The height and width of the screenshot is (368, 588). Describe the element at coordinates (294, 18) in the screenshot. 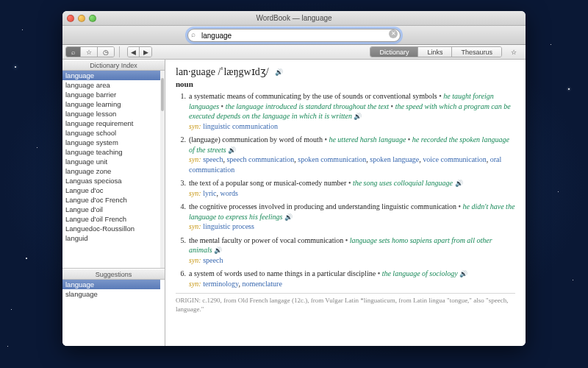

I see `window-title: WordBook — language` at that location.